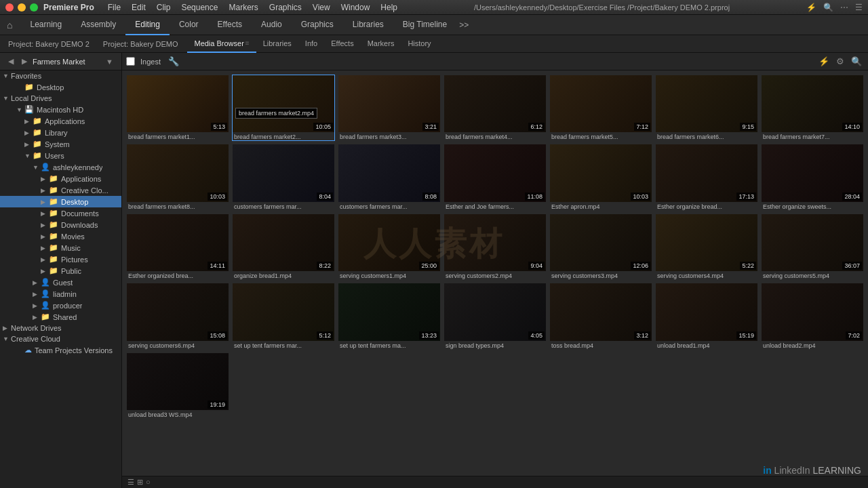 The width and height of the screenshot is (868, 488). What do you see at coordinates (601, 316) in the screenshot?
I see `media-item: 3:12toss bread.mp4` at bounding box center [601, 316].